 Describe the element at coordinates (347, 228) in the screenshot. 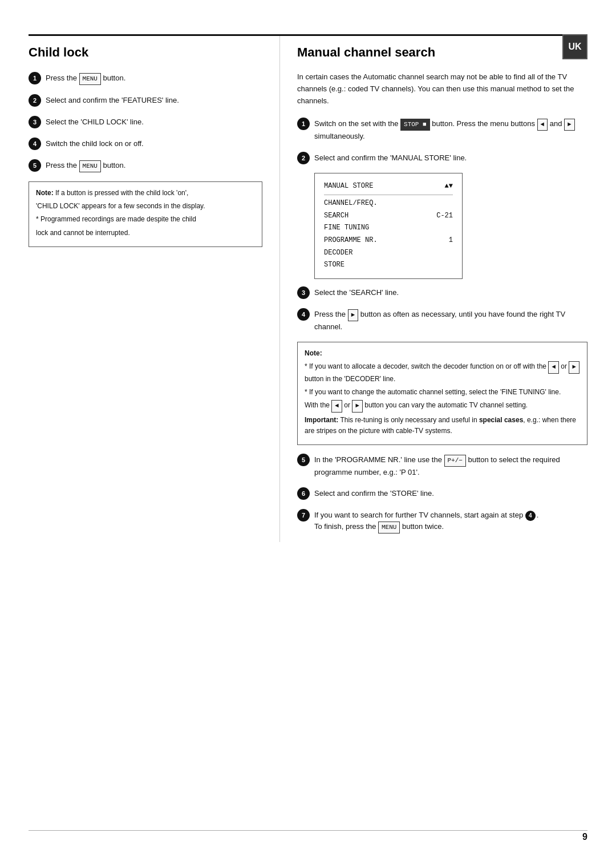

I see `display-fine-label: FINE TUNING` at that location.